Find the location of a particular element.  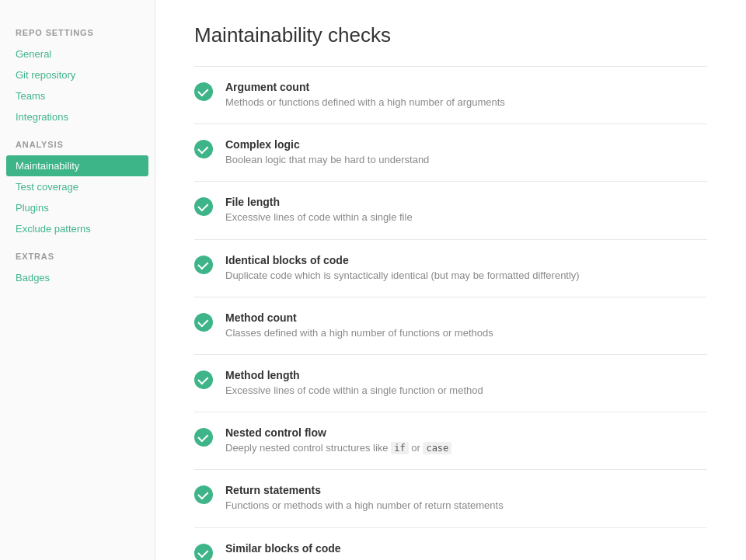

check-desc-nested-control-flow: Deeply nested control structures like if… is located at coordinates (466, 448).